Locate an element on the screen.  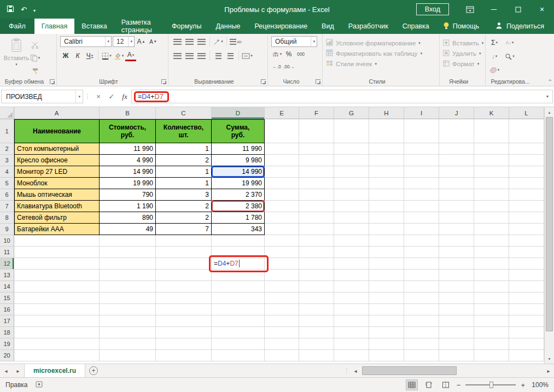
cell-K14 is located at coordinates (492, 286).